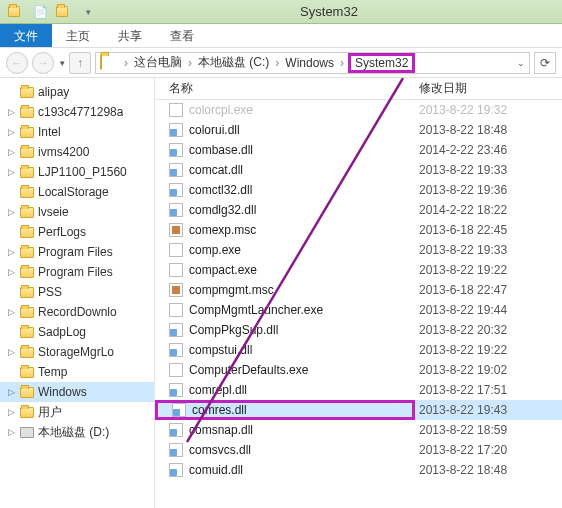 This screenshot has height=508, width=562. I want to click on file-name: comctl32.dll, so click(220, 190).